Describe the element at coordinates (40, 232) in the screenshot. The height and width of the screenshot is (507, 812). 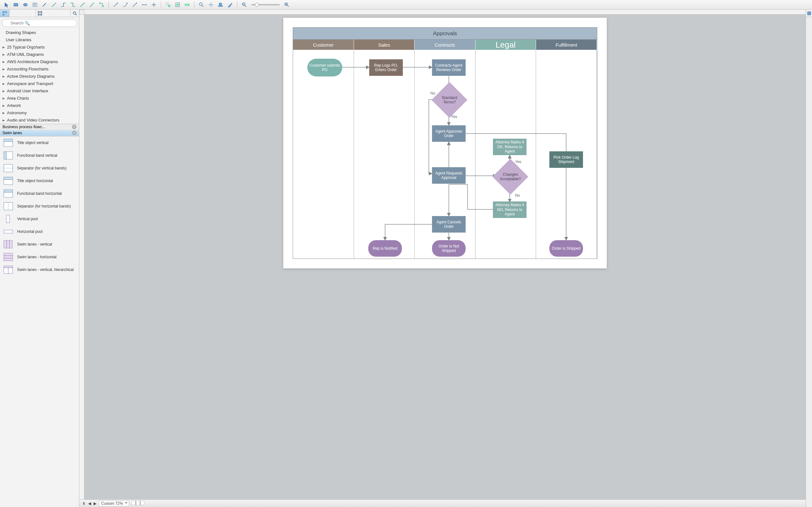
I see `shape-item: Horizontal pool` at that location.